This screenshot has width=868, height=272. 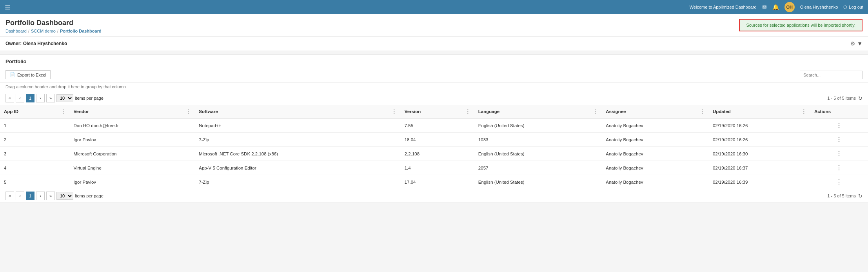 What do you see at coordinates (860, 196) in the screenshot?
I see `refresh-icon-bottom: ↻` at bounding box center [860, 196].